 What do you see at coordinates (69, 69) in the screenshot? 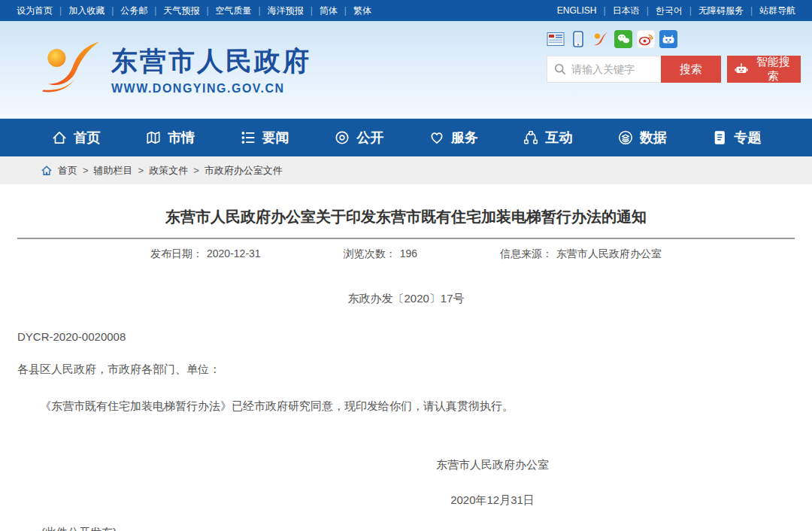
I see `logo-swirl-icon` at bounding box center [69, 69].